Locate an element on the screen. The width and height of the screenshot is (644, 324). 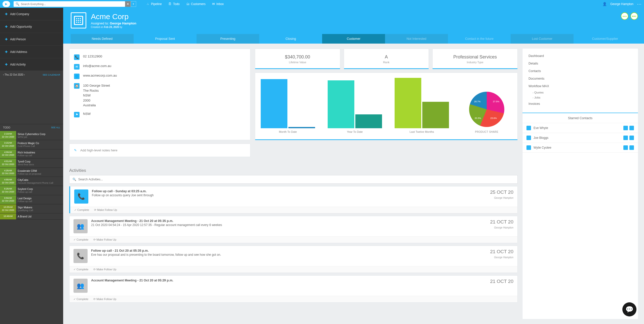
badge-xero: xero is located at coordinates (625, 16).